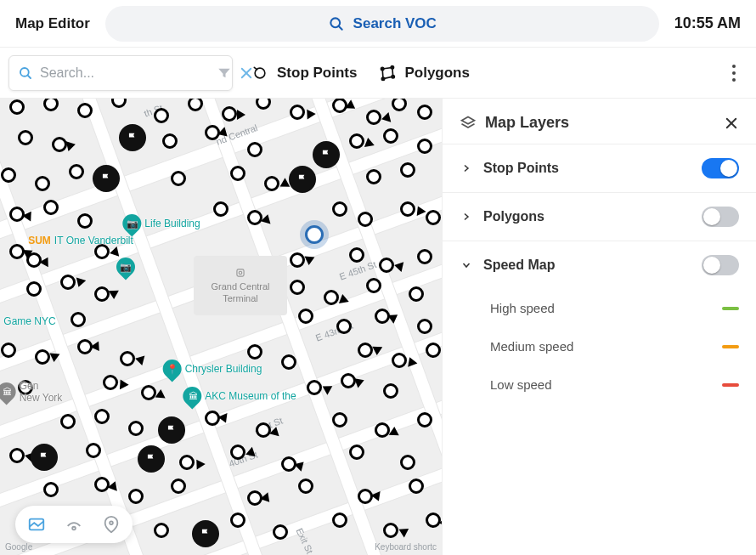 Image resolution: width=756 pixels, height=555 pixels. I want to click on poi-marker: 🏛AKC Museum of the, so click(240, 396).